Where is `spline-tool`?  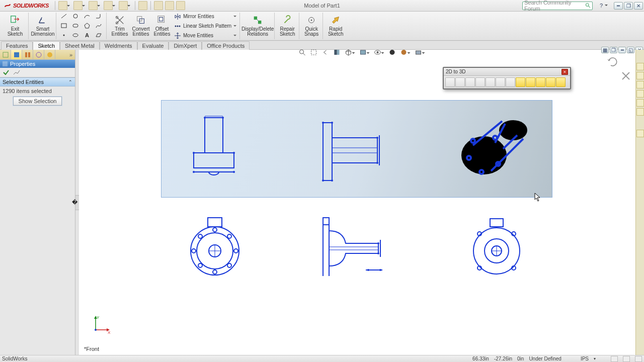 spline-tool is located at coordinates (99, 26).